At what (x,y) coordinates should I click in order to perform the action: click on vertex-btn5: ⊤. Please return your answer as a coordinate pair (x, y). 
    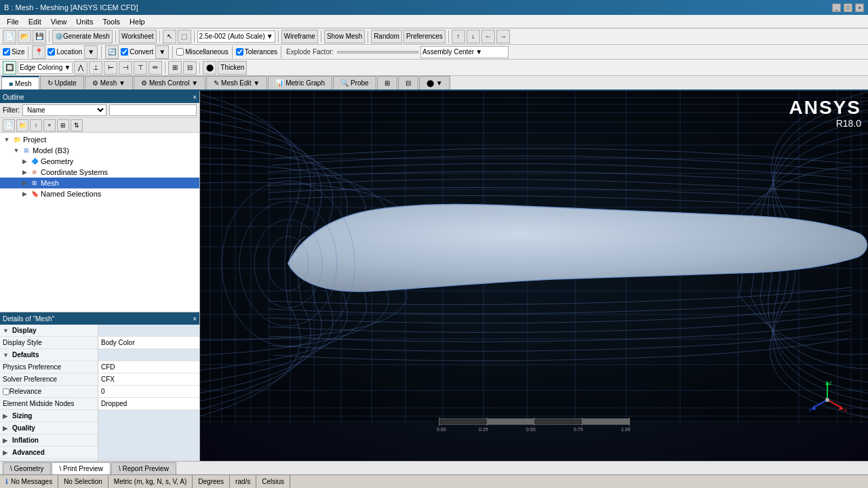
    Looking at the image, I should click on (140, 68).